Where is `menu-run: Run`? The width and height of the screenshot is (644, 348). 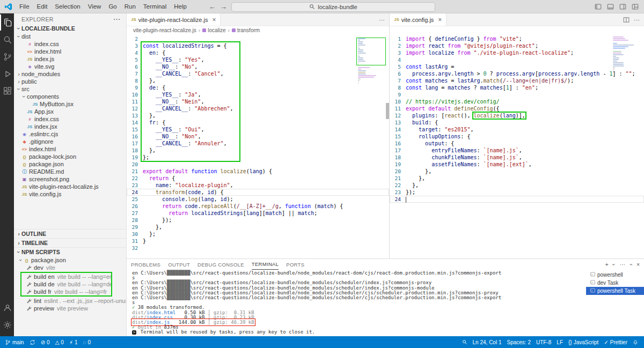
menu-run: Run is located at coordinates (130, 6).